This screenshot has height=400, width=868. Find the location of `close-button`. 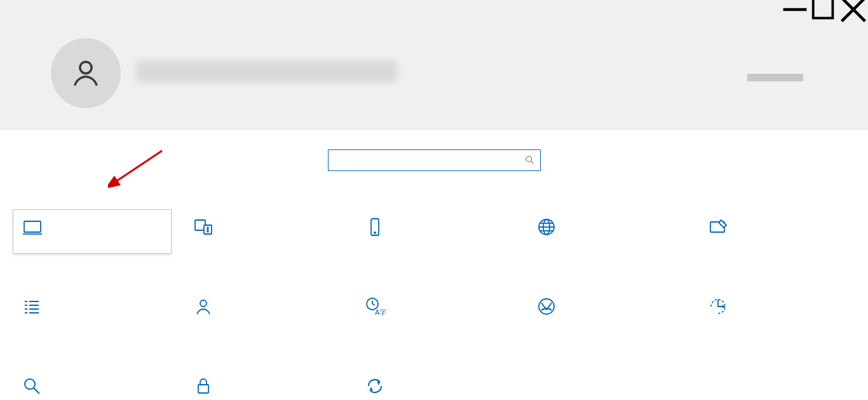

close-button is located at coordinates (853, 10).